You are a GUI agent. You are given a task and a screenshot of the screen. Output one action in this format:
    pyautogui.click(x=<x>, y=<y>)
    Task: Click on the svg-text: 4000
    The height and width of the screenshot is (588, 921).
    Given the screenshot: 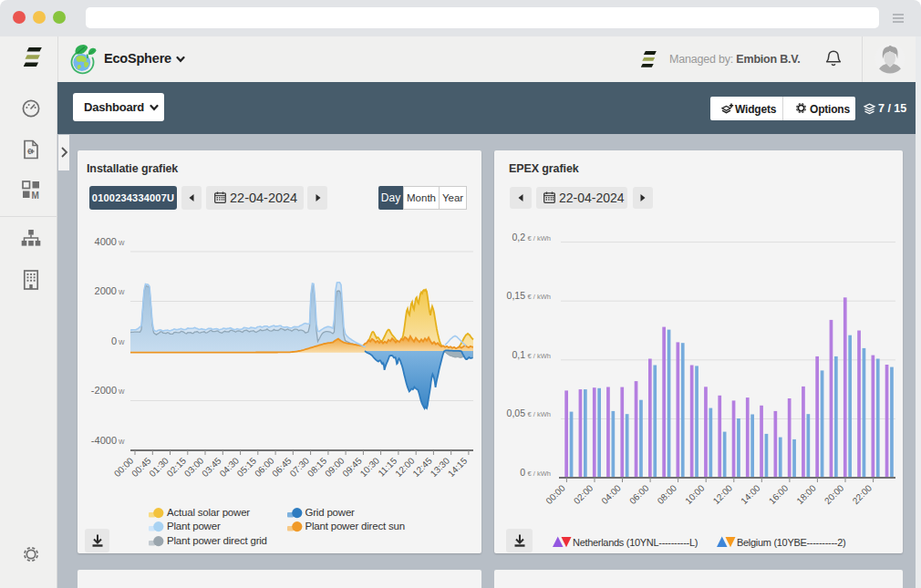 What is the action you would take?
    pyautogui.click(x=106, y=242)
    